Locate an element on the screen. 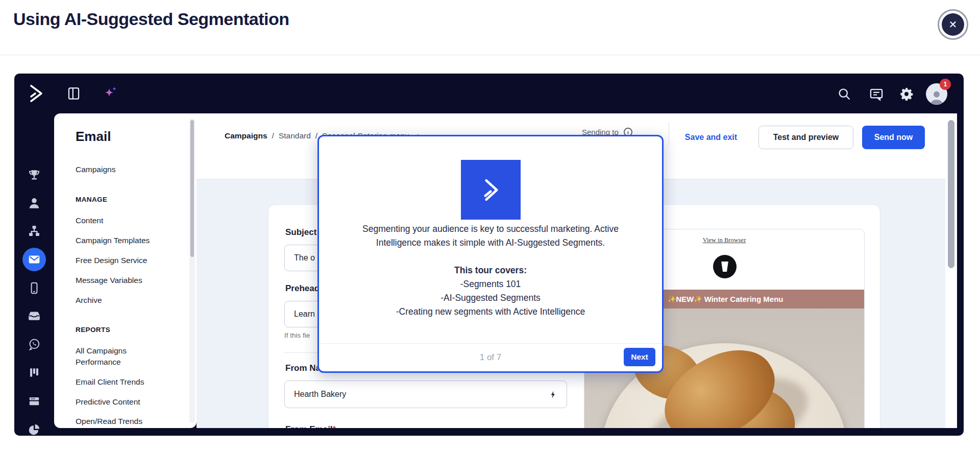 Image resolution: width=980 pixels, height=450 pixels. inbox-tray-icon is located at coordinates (34, 316).